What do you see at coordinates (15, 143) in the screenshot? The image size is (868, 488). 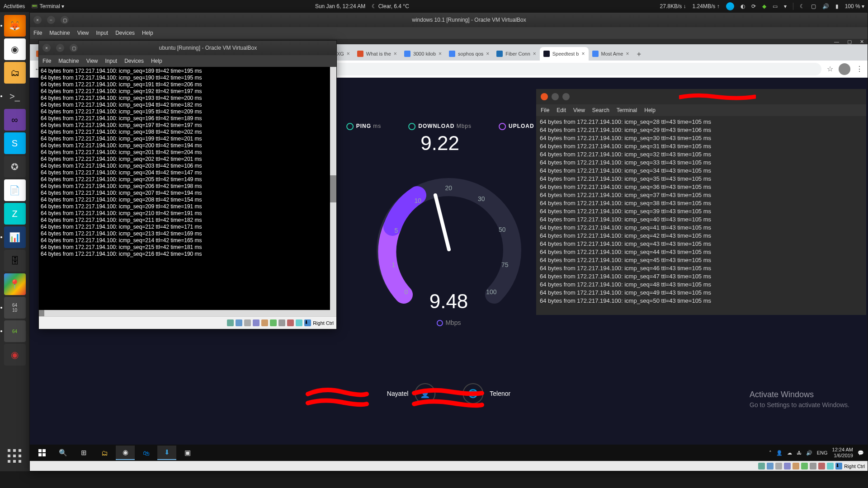 I see `launcher-skype-icon: S` at bounding box center [15, 143].